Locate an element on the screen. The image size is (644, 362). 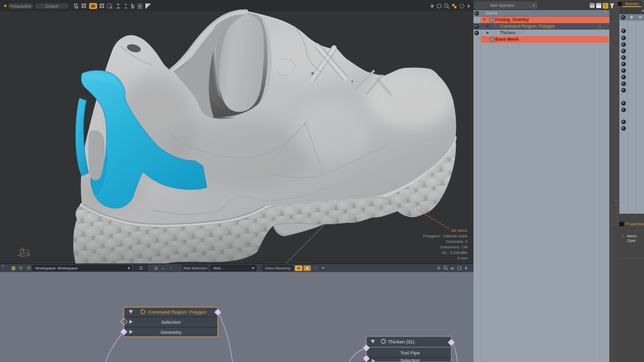
svg-text: Deformers: ON is located at coordinates (454, 247).